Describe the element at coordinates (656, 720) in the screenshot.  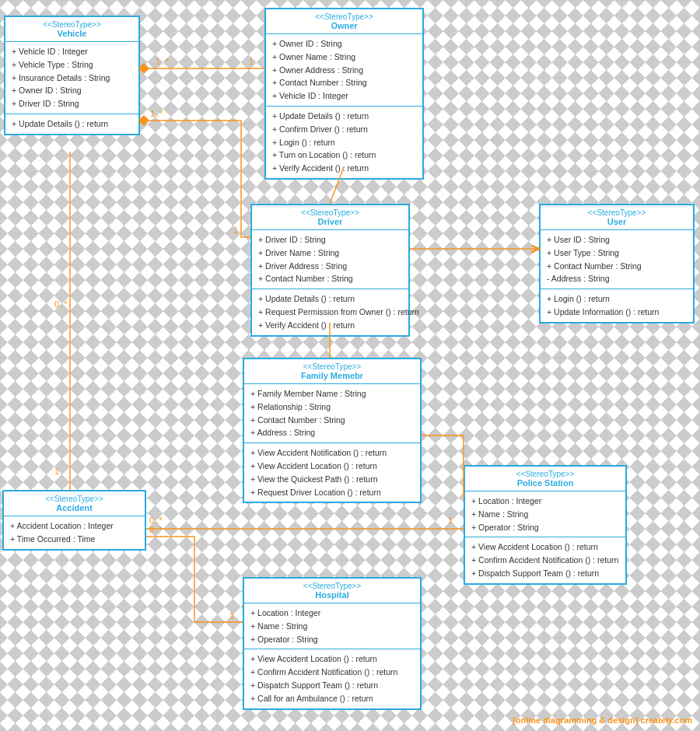
I see `watermark-brand: creately` at that location.